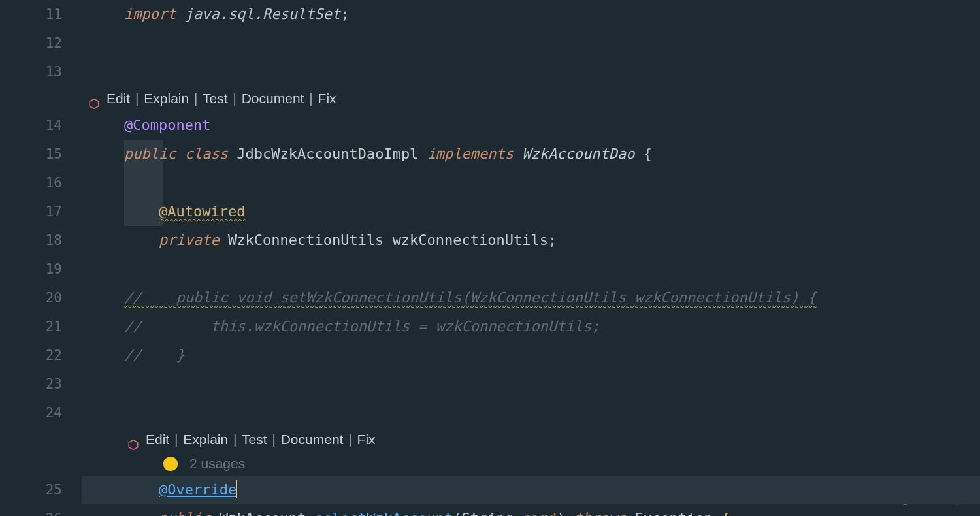  I want to click on line-number: 12, so click(31, 43).